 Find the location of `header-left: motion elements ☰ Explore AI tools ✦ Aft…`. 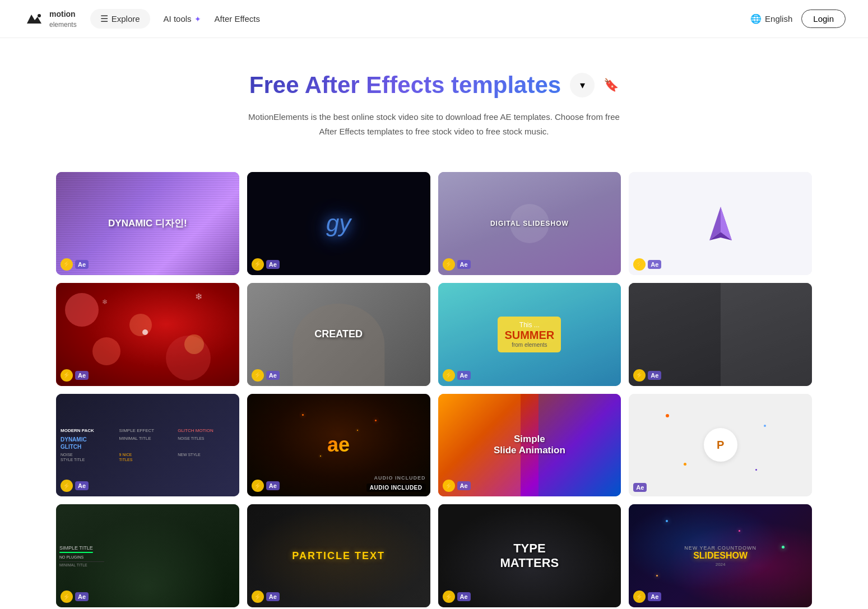

header-left: motion elements ☰ Explore AI tools ✦ Aft… is located at coordinates (141, 19).